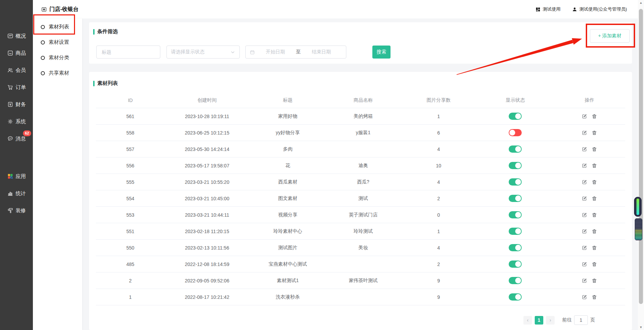 The width and height of the screenshot is (644, 330). Describe the element at coordinates (382, 52) in the screenshot. I see `search-button: 搜索` at that location.